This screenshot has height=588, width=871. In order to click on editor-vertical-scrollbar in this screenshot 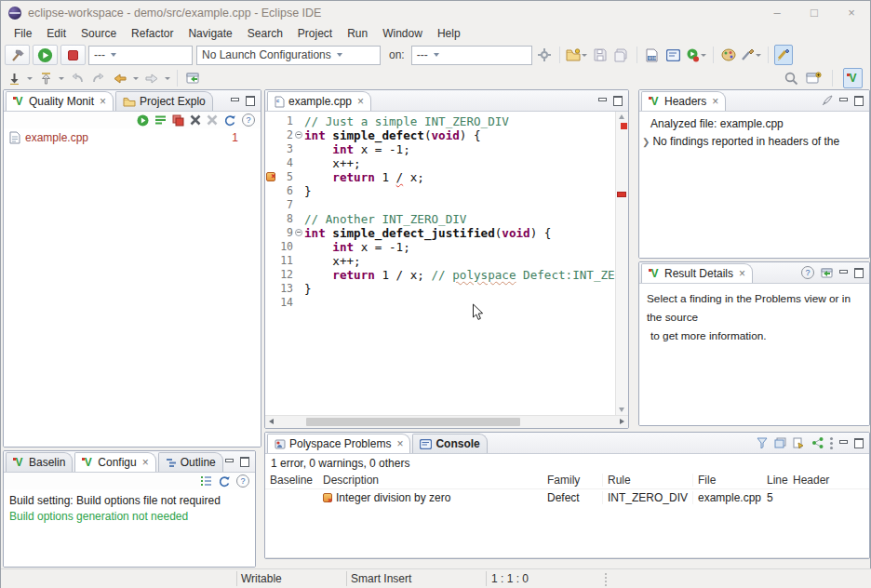, I will do `click(622, 263)`.